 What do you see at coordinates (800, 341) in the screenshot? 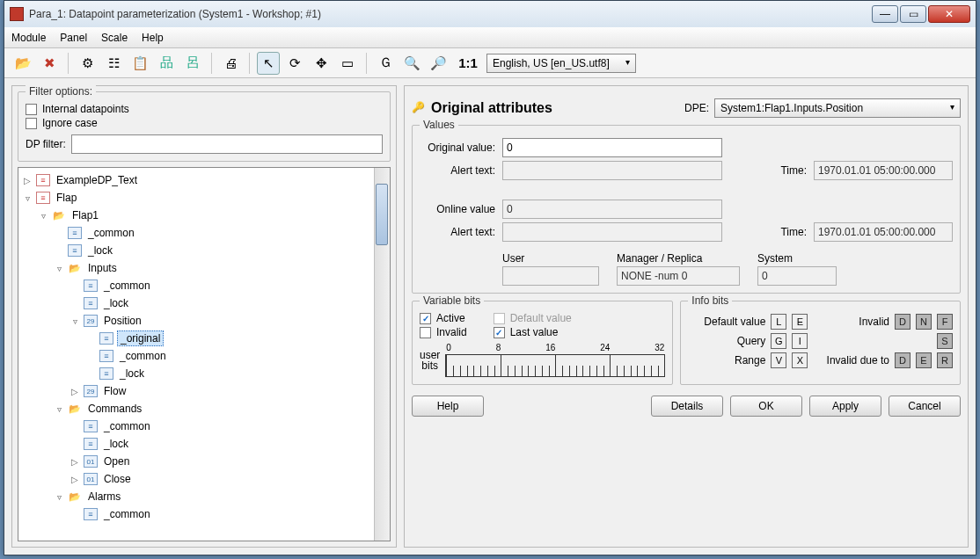
I see `bit-I: I` at bounding box center [800, 341].